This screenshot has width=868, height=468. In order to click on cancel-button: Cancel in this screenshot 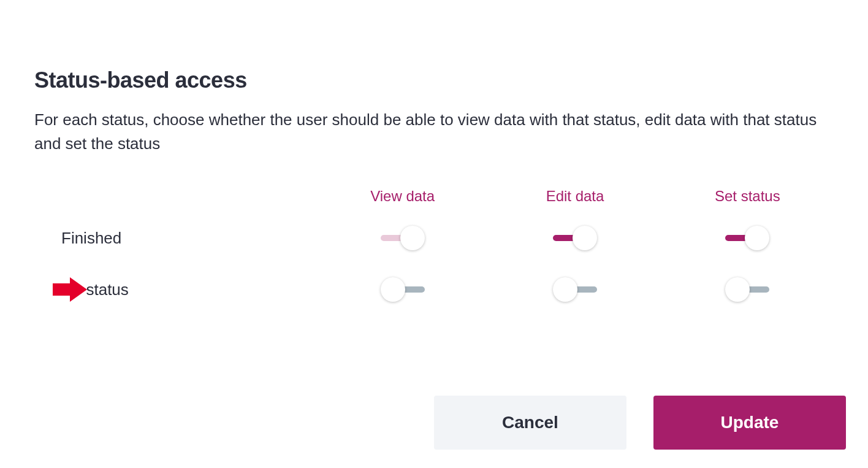, I will do `click(530, 423)`.